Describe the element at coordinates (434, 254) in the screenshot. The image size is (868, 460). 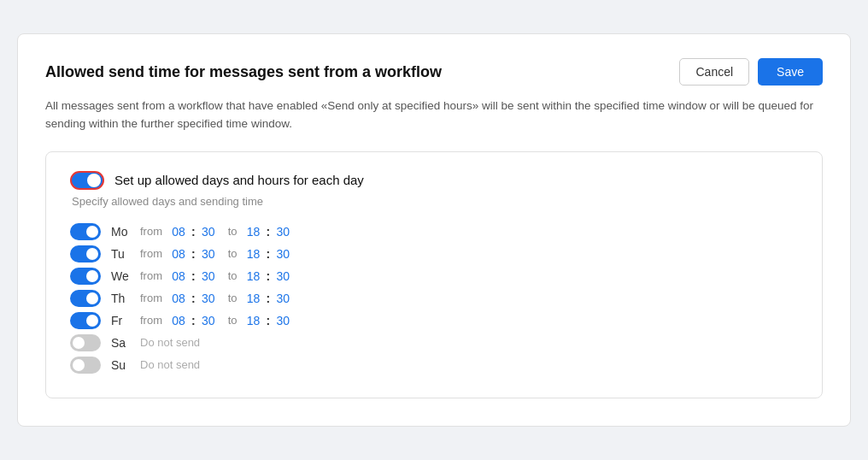
I see `day-row-tu: Tu from 08 : 30 to 18 : 30` at that location.